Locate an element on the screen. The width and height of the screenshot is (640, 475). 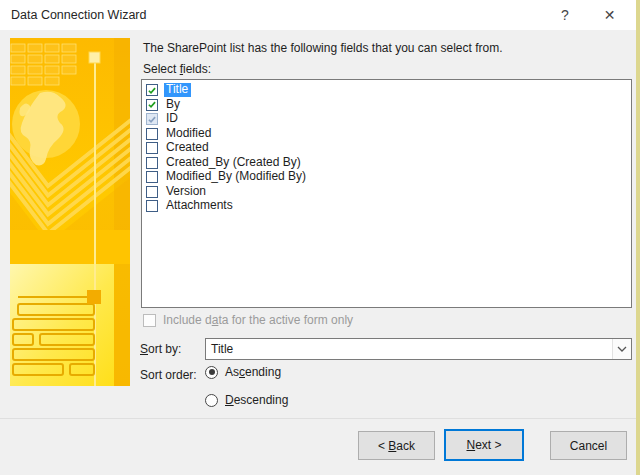
label-part: As is located at coordinates (232, 372).